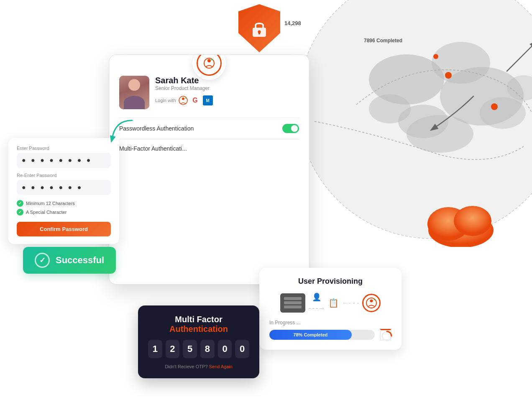  Describe the element at coordinates (134, 92) in the screenshot. I see `avatar` at that location.